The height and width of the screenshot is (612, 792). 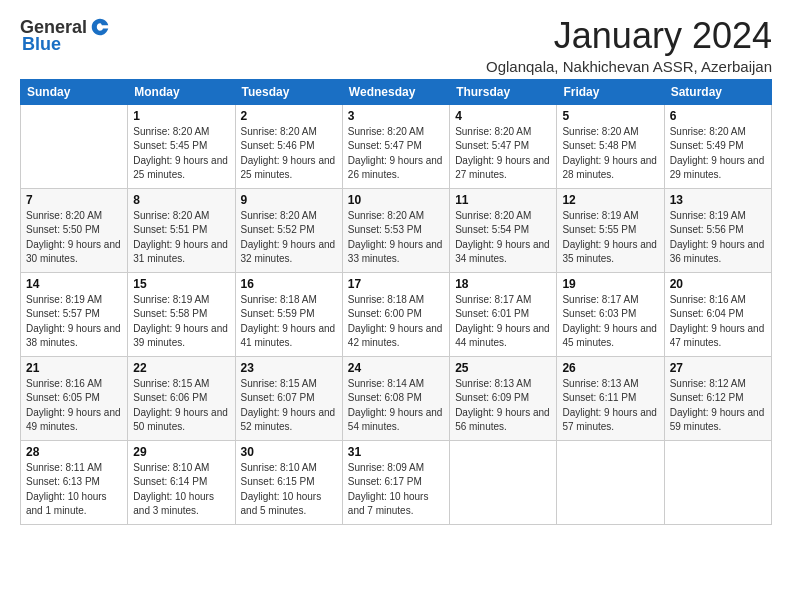 I want to click on day-number: 29, so click(x=181, y=452).